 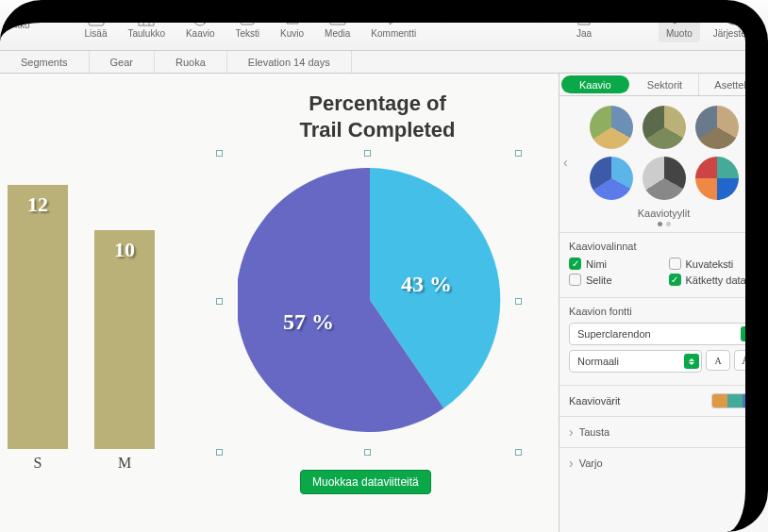 I want to click on toolbar-btn-kko: kko, so click(x=23, y=25).